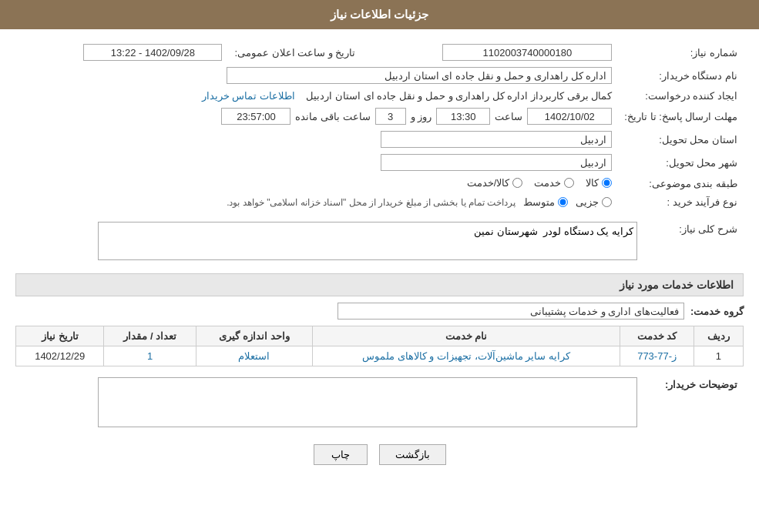  Describe the element at coordinates (718, 356) in the screenshot. I see `cell-row: 1` at that location.